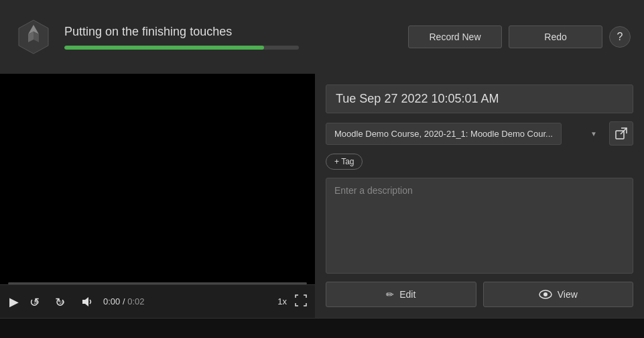  Describe the element at coordinates (37, 302) in the screenshot. I see `rewind-button: ↺ 10` at that location.